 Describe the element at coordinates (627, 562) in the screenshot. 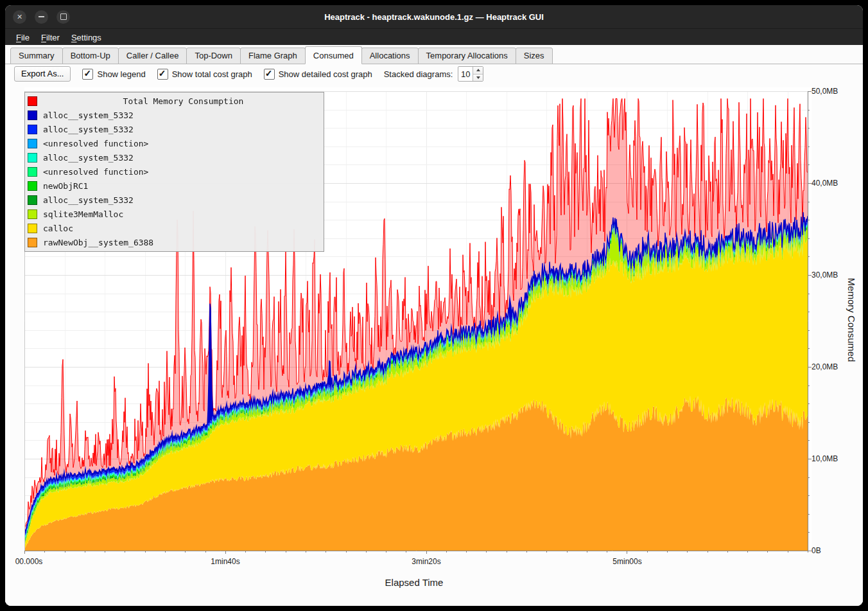

I see `x-axis-tick-label: 5min00s` at that location.